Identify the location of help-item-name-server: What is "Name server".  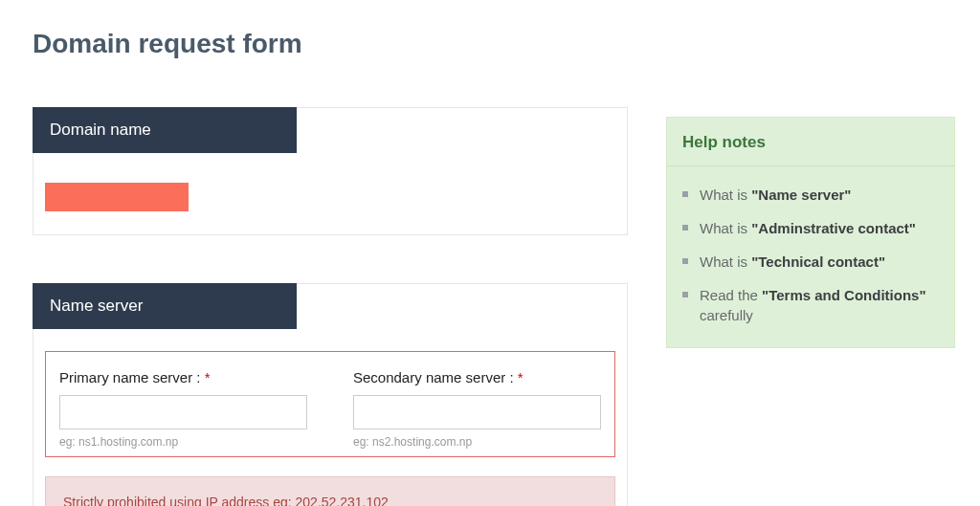
(813, 195).